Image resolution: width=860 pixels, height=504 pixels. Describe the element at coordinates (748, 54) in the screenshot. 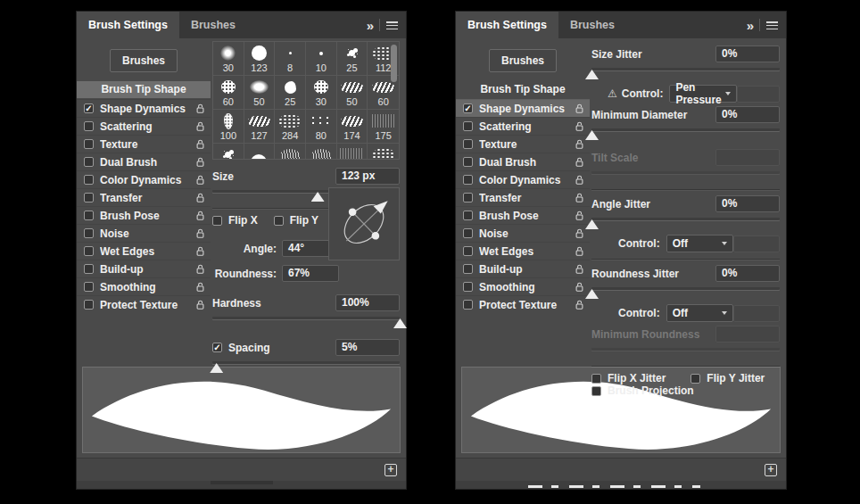

I see `size-jitter-field: 0%` at that location.